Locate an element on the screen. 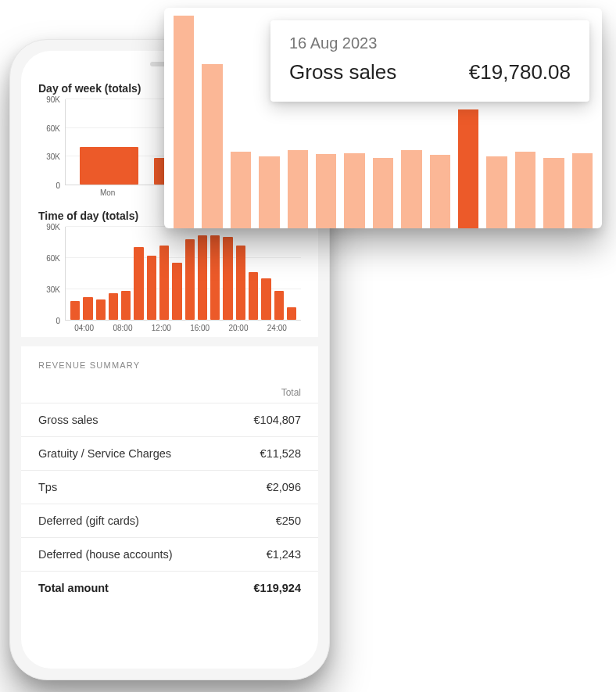 The image size is (616, 692). tooltip-date: 16 Aug 2023 is located at coordinates (430, 44).